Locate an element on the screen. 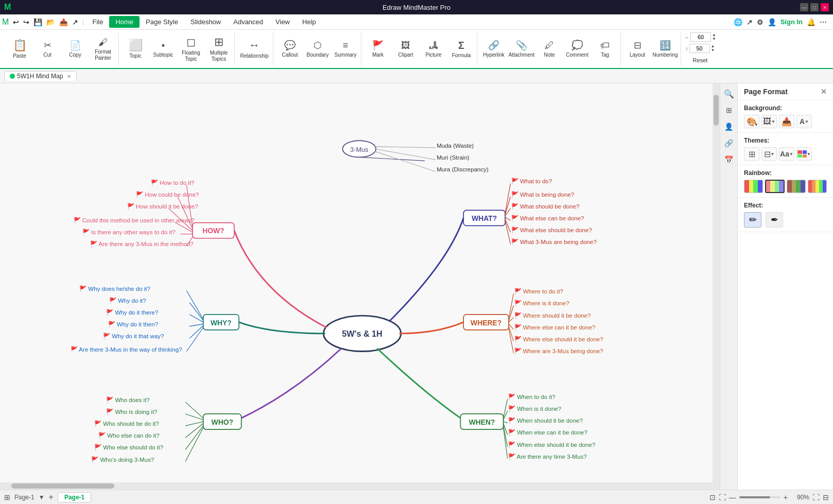 Image resolution: width=833 pixels, height=504 pixels. zoom-out-icon: — is located at coordinates (733, 497).